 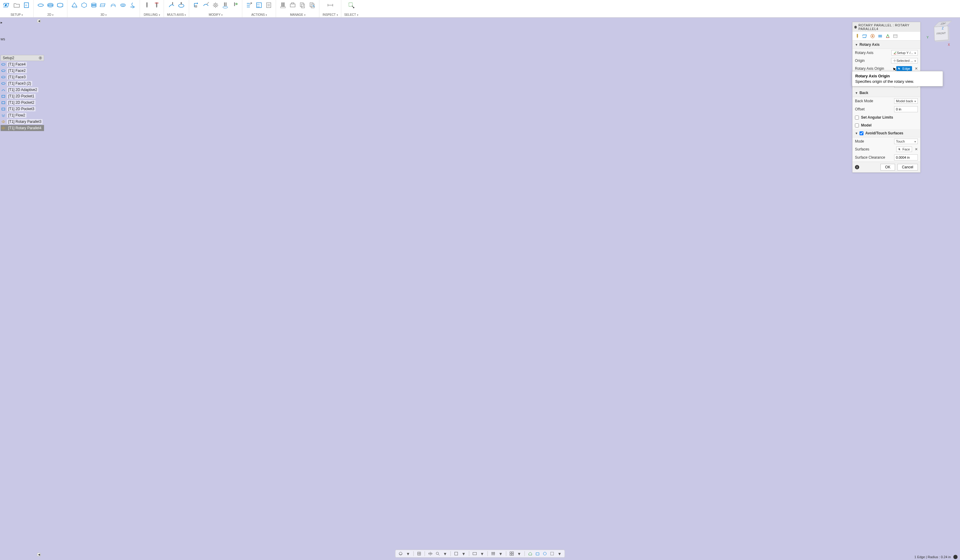 I want to click on rao-clear-button: ✕, so click(x=916, y=69).